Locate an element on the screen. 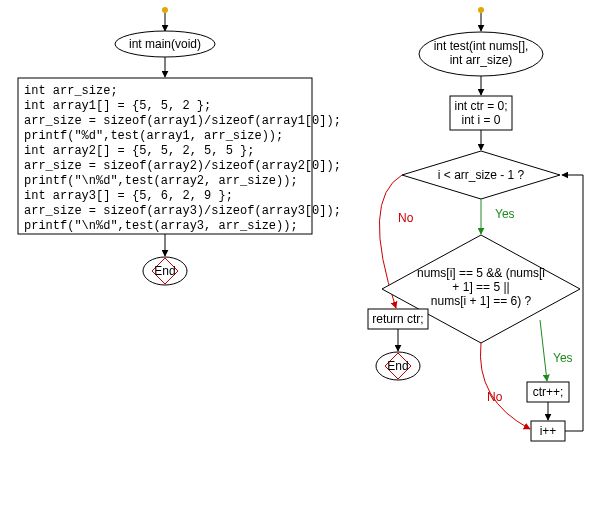 This screenshot has width=596, height=505. right-cond2-line-1: nums[i] == 5 && (nums[i is located at coordinates (481, 273).